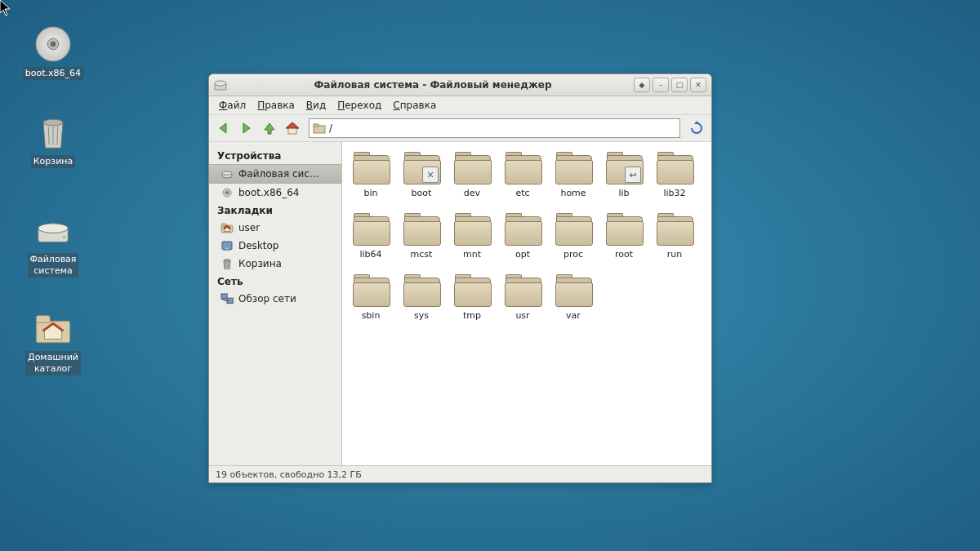 The height and width of the screenshot is (551, 980). I want to click on folder-home: home, so click(573, 175).